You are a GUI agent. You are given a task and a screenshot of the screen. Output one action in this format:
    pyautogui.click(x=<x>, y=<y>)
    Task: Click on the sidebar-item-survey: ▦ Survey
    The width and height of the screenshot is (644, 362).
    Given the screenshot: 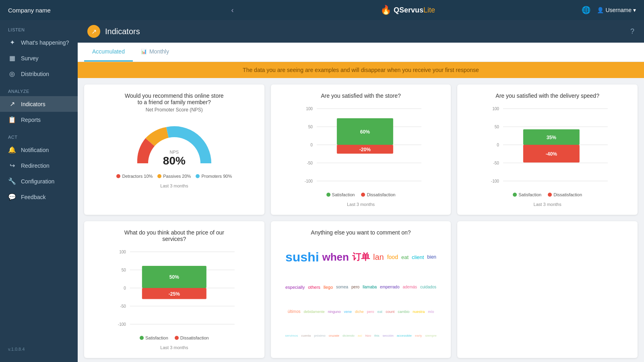 What is the action you would take?
    pyautogui.click(x=39, y=58)
    